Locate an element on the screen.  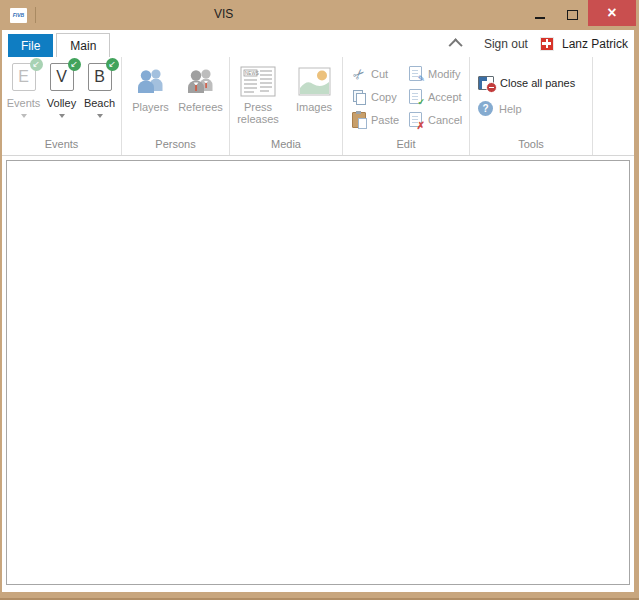
window-border-right is located at coordinates (636, 315).